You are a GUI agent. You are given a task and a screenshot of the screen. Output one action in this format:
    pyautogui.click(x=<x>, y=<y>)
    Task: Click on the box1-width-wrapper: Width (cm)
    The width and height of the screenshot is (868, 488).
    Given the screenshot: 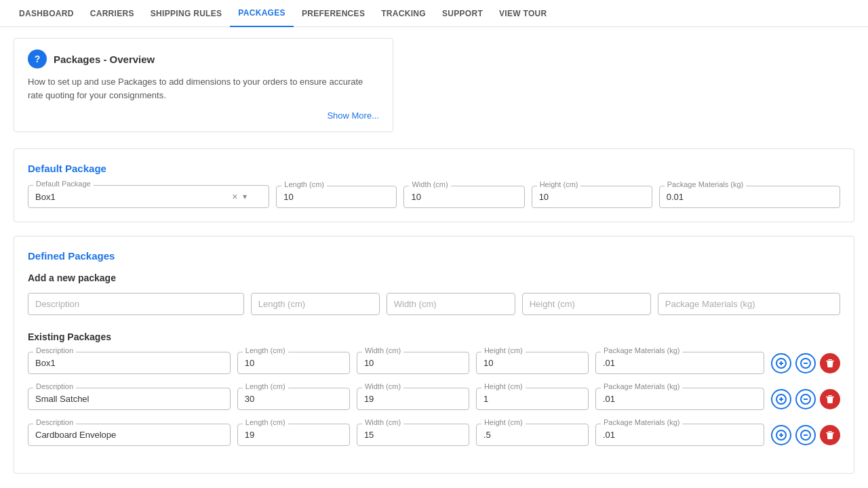 What is the action you would take?
    pyautogui.click(x=413, y=363)
    